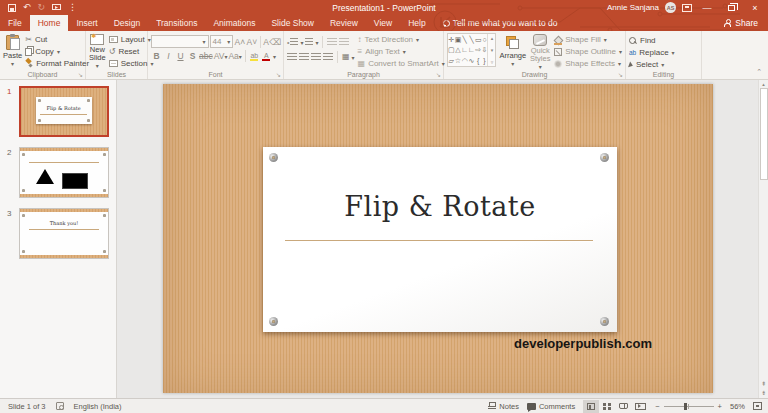  What do you see at coordinates (192, 56) in the screenshot?
I see `text-shadow-button: S` at bounding box center [192, 56].